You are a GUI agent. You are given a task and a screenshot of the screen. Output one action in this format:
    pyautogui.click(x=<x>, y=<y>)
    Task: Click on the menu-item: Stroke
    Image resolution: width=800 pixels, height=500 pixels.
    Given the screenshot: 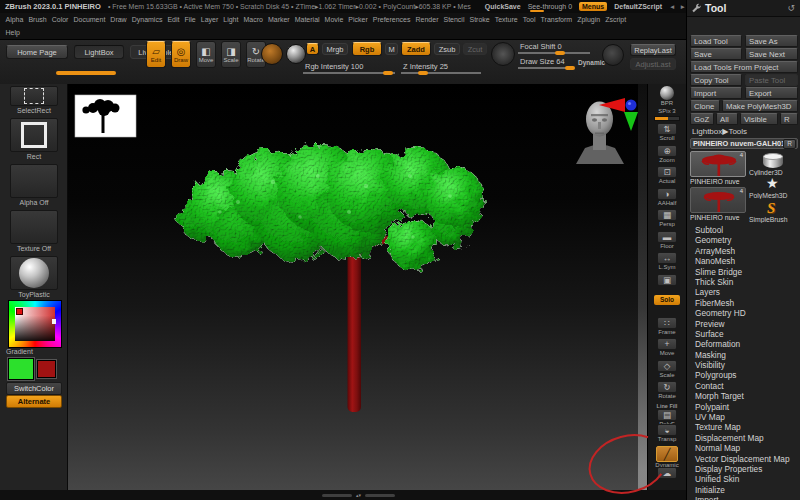 What is the action you would take?
    pyautogui.click(x=480, y=20)
    